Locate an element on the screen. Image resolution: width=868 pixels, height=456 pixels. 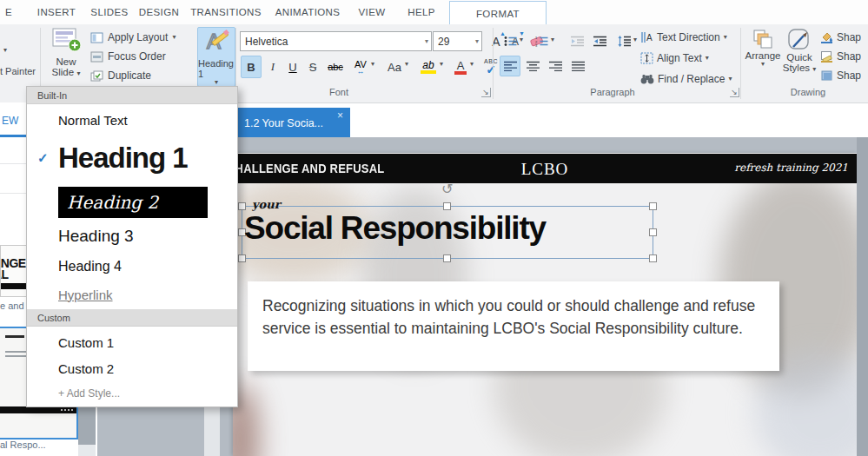
tab-format-selected: FORMAT is located at coordinates (498, 13).